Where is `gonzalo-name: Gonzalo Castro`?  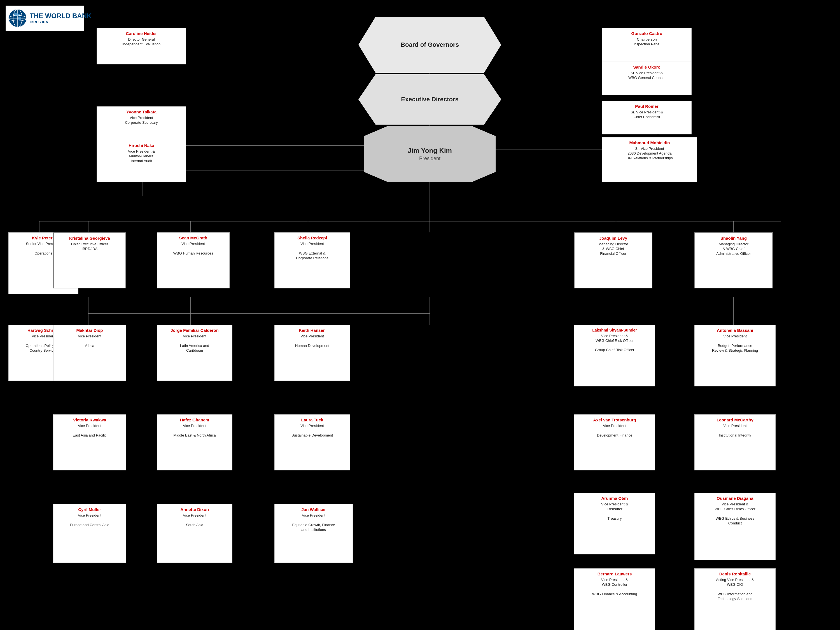 gonzalo-name: Gonzalo Castro is located at coordinates (647, 33).